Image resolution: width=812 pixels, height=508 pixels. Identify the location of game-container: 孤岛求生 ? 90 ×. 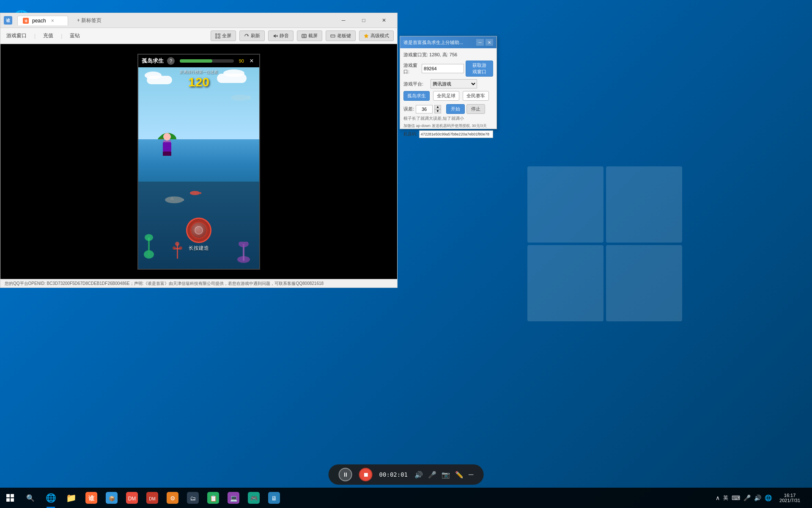
(199, 162).